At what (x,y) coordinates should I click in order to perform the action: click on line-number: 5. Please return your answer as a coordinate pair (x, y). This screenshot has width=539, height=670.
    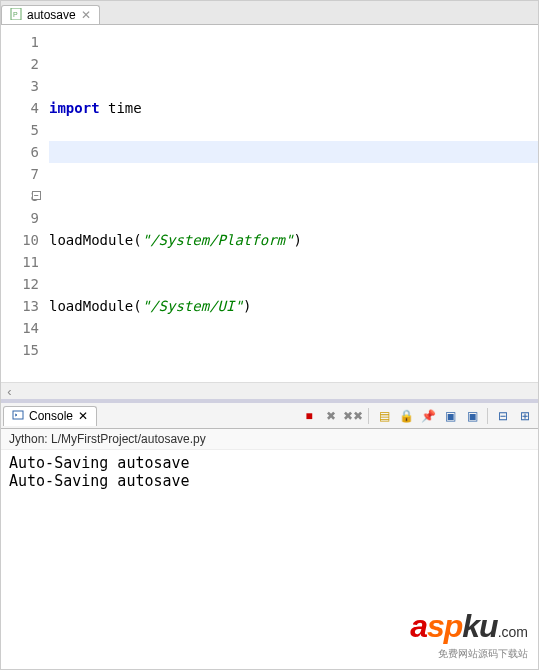
    Looking at the image, I should click on (21, 130).